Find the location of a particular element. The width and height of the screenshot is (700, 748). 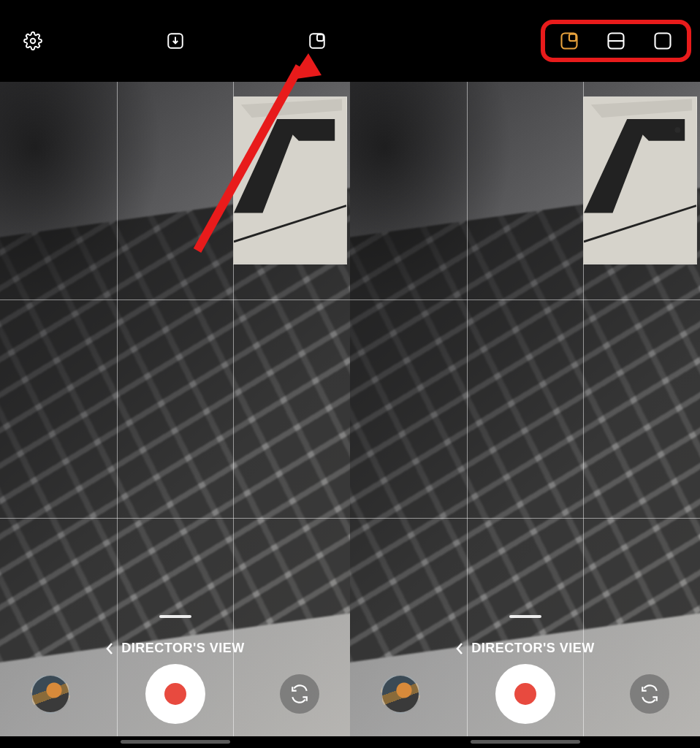

layout-option-single is located at coordinates (663, 41).